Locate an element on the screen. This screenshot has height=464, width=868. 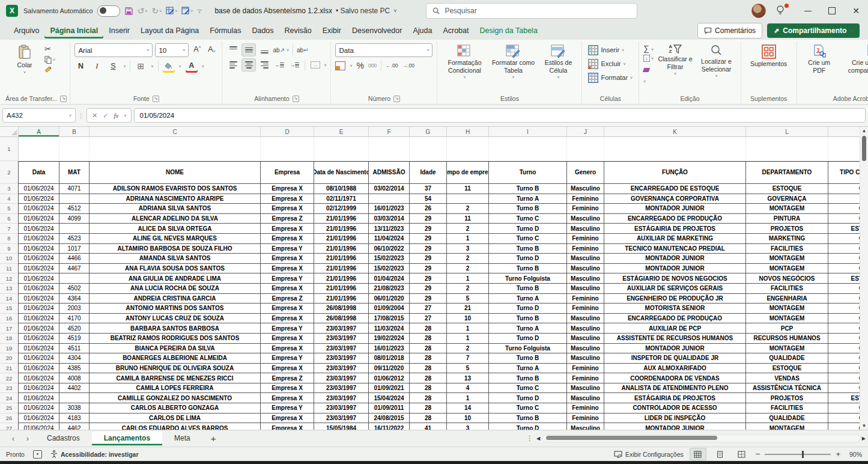
cell-K19: MONTADOR JUNIOR is located at coordinates (675, 349).